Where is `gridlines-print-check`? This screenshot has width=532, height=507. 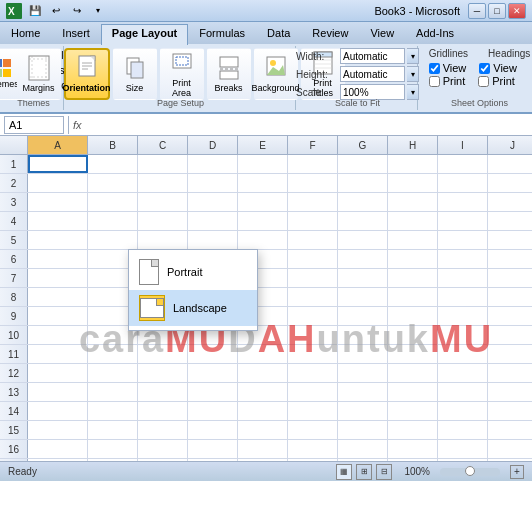
gridlines-print-check is located at coordinates (434, 82).